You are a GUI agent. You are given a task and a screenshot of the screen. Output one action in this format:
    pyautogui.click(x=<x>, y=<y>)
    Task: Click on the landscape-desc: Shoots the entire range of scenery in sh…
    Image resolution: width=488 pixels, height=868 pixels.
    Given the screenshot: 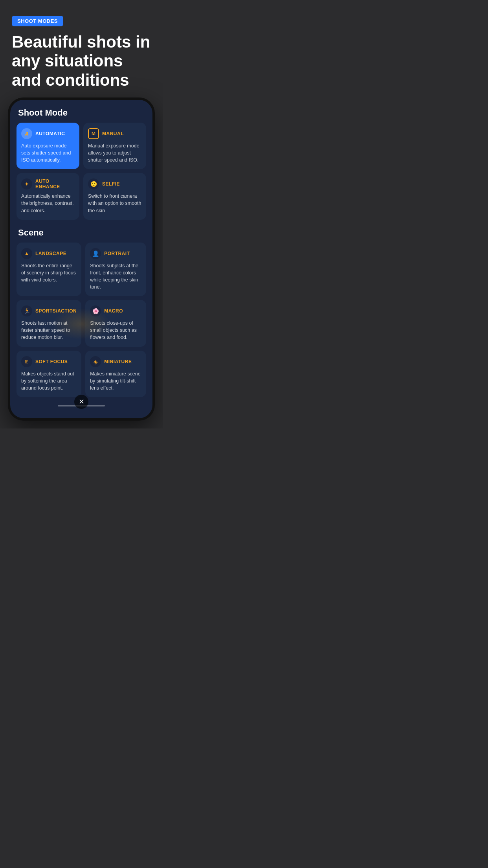 What is the action you would take?
    pyautogui.click(x=49, y=273)
    